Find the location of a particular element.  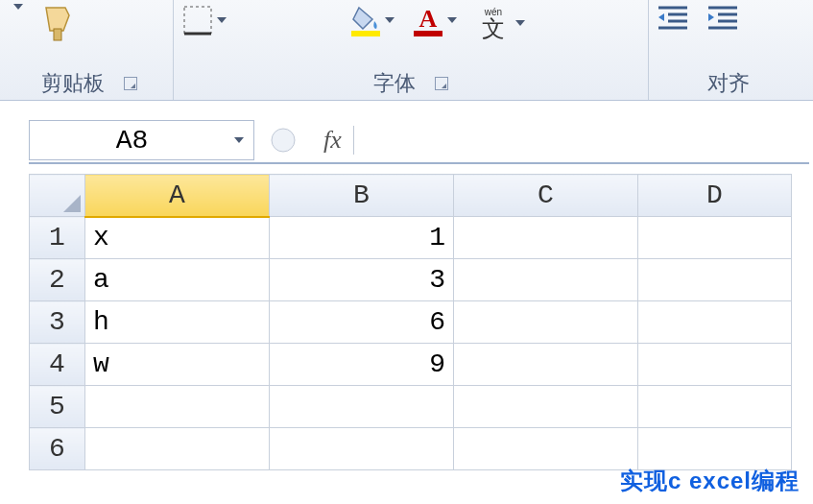

cell: 9 is located at coordinates (362, 365).